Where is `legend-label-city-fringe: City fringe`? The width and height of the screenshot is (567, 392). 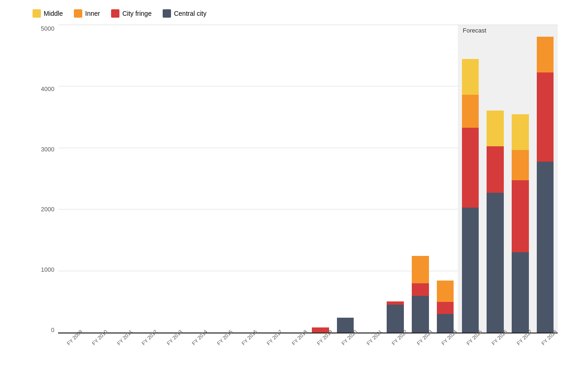
legend-label-city-fringe: City fringe is located at coordinates (137, 13).